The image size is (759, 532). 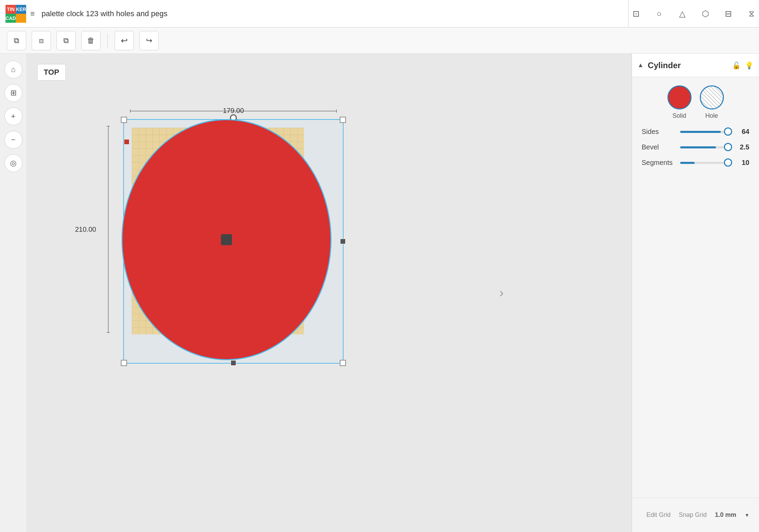 I want to click on menu-icon: ≡, so click(x=32, y=14).